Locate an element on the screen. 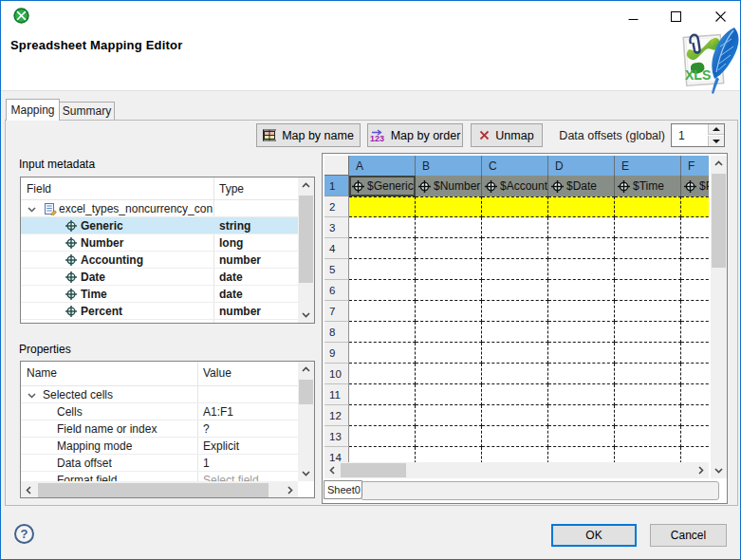 Image resolution: width=741 pixels, height=560 pixels. map-by-name-button: Map by name is located at coordinates (308, 135).